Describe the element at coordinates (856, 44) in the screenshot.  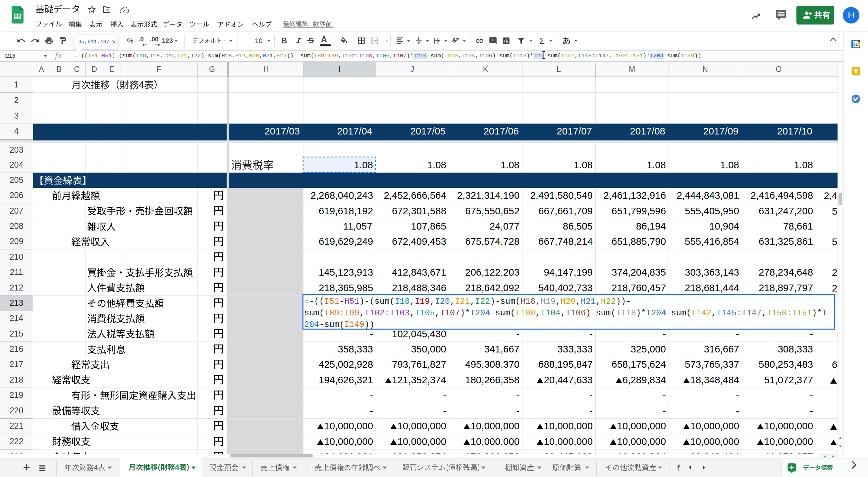
I see `svg-text: 31` at that location.